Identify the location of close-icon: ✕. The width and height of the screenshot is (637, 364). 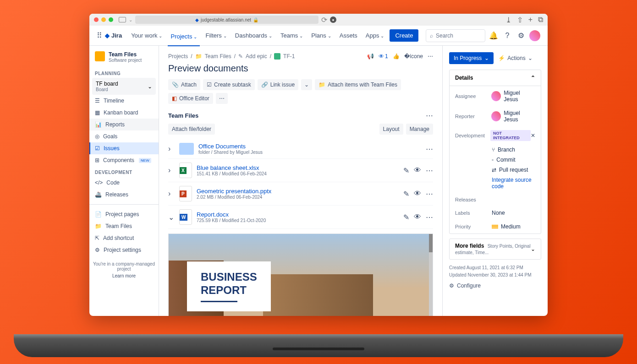
(533, 136).